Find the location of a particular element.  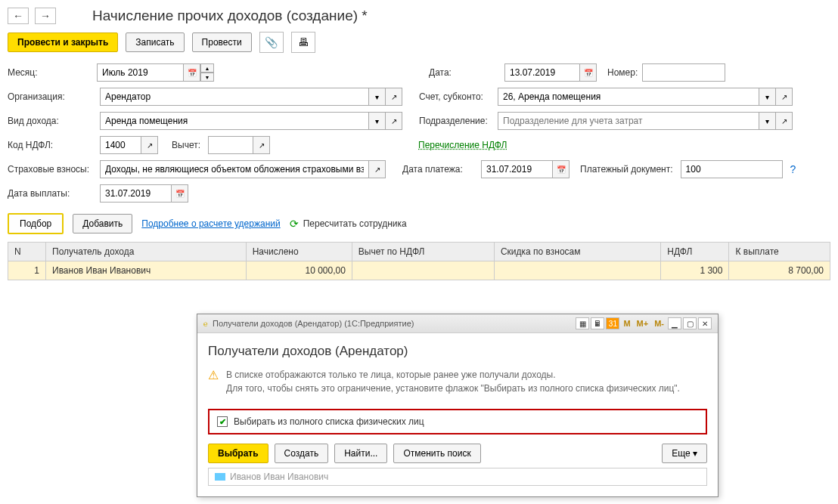

page-title: Начисление прочих доходов (создание) * is located at coordinates (230, 16).